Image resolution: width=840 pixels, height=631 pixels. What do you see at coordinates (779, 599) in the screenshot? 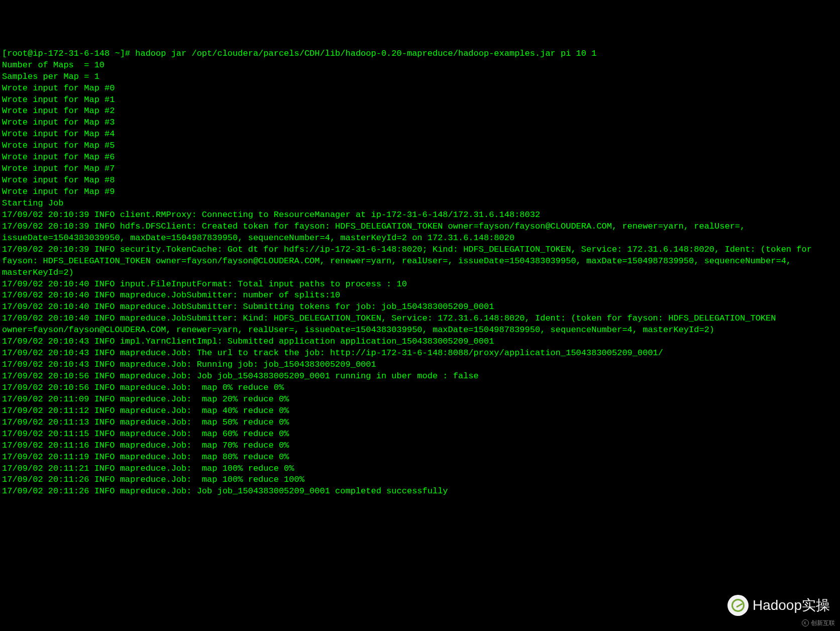
I see `watermark-hadoop: Hadoop实操` at bounding box center [779, 599].